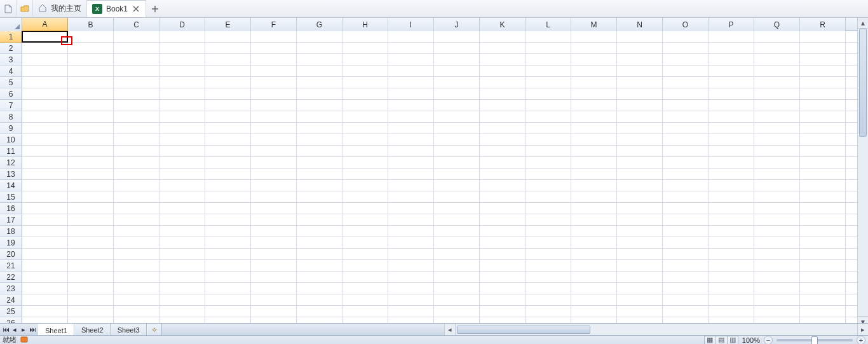 This screenshot has height=344, width=868. Describe the element at coordinates (117, 9) in the screenshot. I see `tab-book1: X Book1` at that location.